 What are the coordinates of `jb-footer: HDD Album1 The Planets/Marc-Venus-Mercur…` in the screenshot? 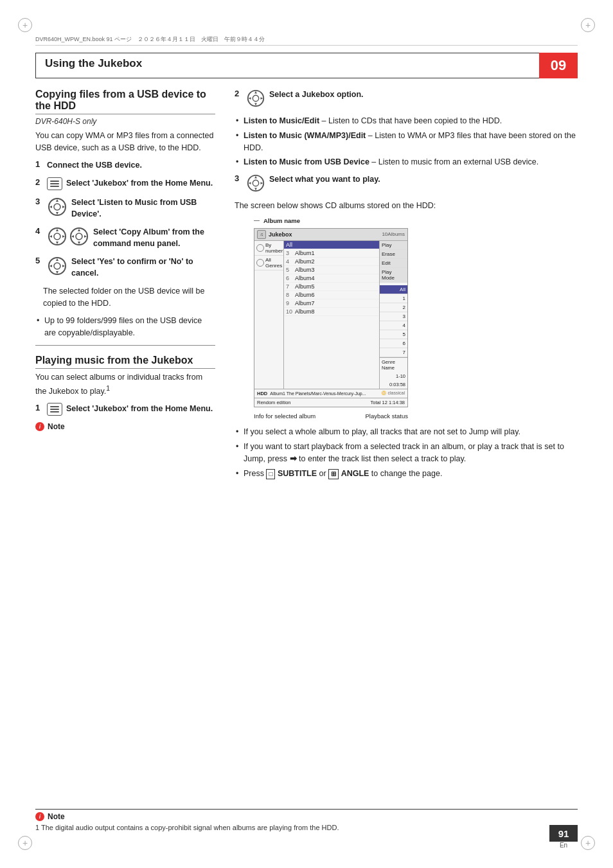 It's located at (331, 393).